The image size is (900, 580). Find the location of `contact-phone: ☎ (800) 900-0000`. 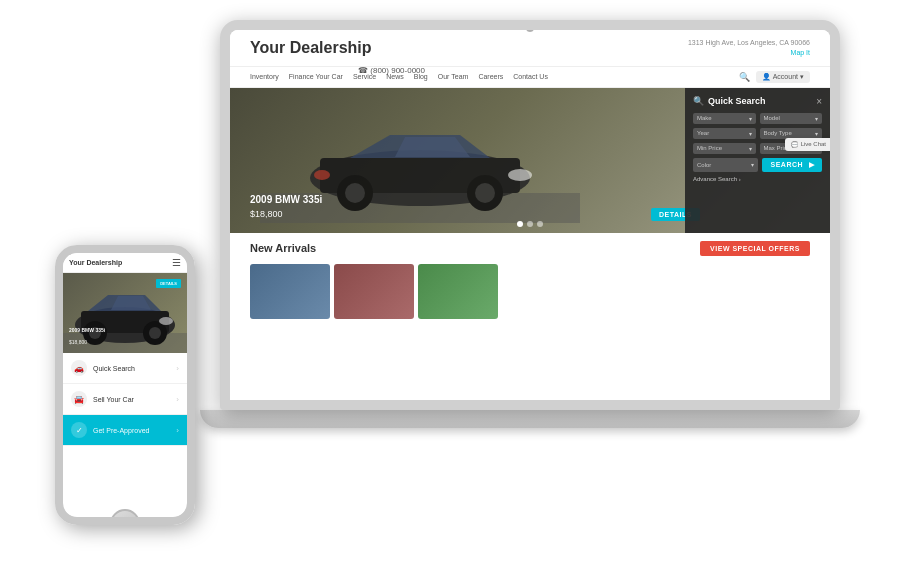

contact-phone: ☎ (800) 900-0000 is located at coordinates (355, 205).